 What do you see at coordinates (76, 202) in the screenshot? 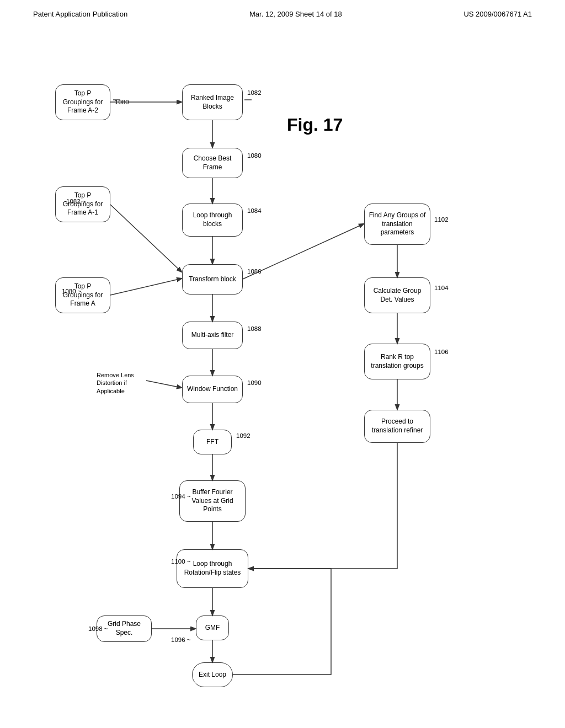
I see `label-1082-a1: 1082 ~` at bounding box center [76, 202].